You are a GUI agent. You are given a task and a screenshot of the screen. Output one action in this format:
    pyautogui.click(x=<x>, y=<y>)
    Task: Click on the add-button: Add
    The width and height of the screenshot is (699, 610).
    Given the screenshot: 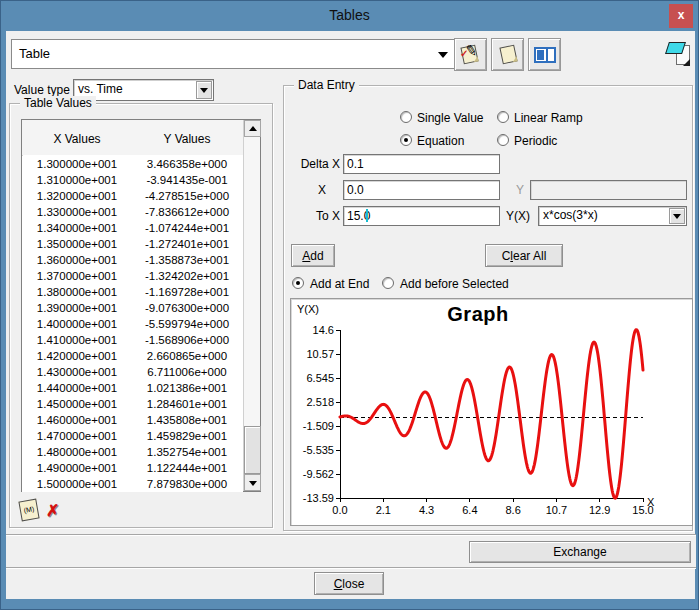 What is the action you would take?
    pyautogui.click(x=313, y=256)
    